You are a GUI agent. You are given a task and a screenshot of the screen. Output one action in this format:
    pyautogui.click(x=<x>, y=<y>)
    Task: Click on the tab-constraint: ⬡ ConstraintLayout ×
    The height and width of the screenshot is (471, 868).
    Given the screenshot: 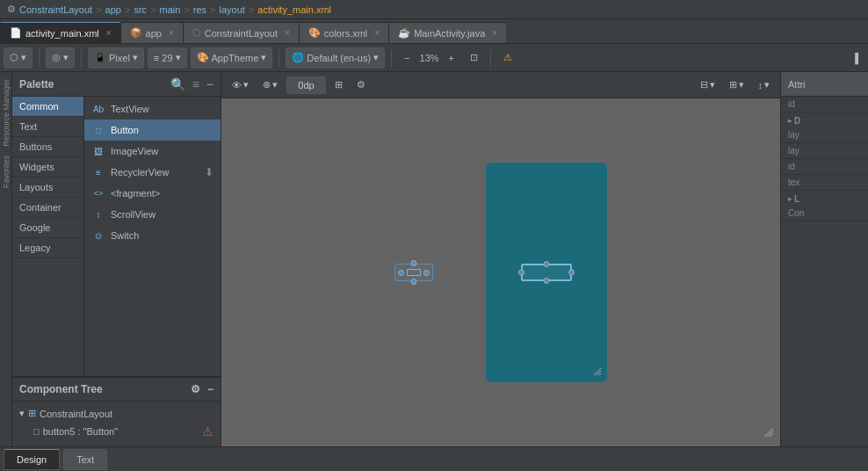 What is the action you would take?
    pyautogui.click(x=241, y=33)
    